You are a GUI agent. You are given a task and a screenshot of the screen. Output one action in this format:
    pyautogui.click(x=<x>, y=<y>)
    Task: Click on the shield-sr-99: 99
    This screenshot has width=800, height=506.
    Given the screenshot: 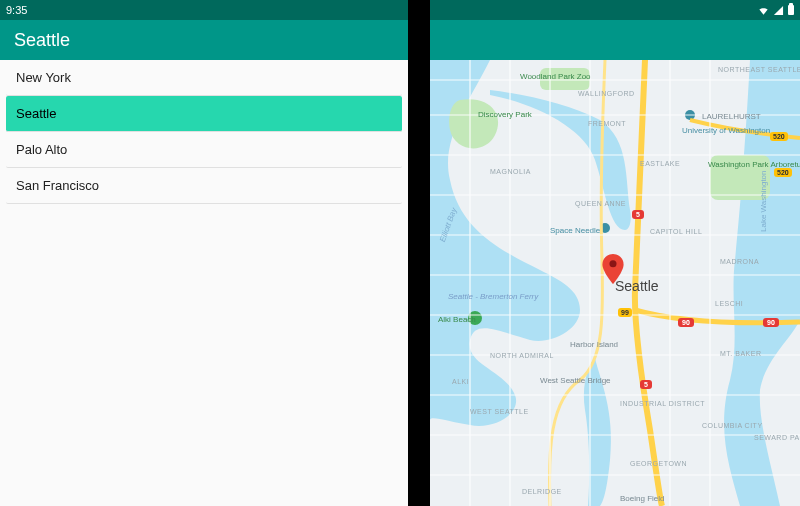 What is the action you would take?
    pyautogui.click(x=625, y=312)
    